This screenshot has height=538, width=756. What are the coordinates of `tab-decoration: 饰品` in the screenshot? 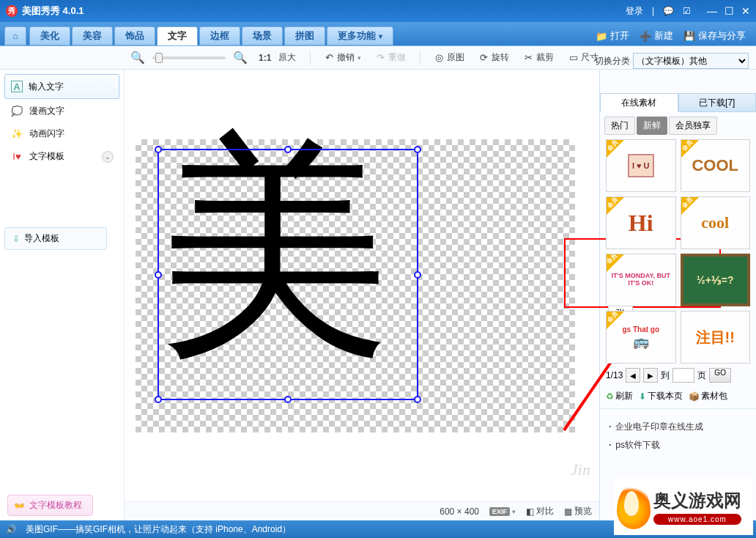 It's located at (135, 36).